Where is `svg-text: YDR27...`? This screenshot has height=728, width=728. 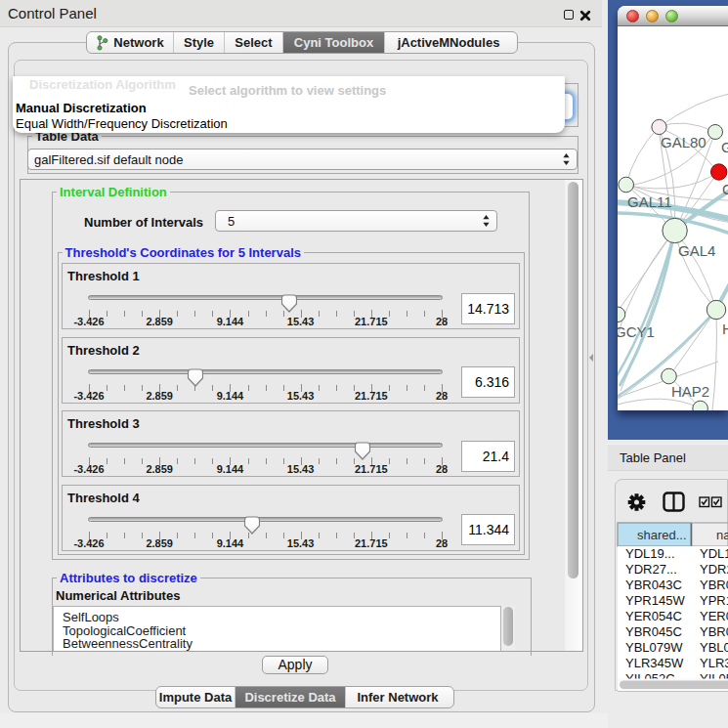 svg-text: YDR27... is located at coordinates (651, 569).